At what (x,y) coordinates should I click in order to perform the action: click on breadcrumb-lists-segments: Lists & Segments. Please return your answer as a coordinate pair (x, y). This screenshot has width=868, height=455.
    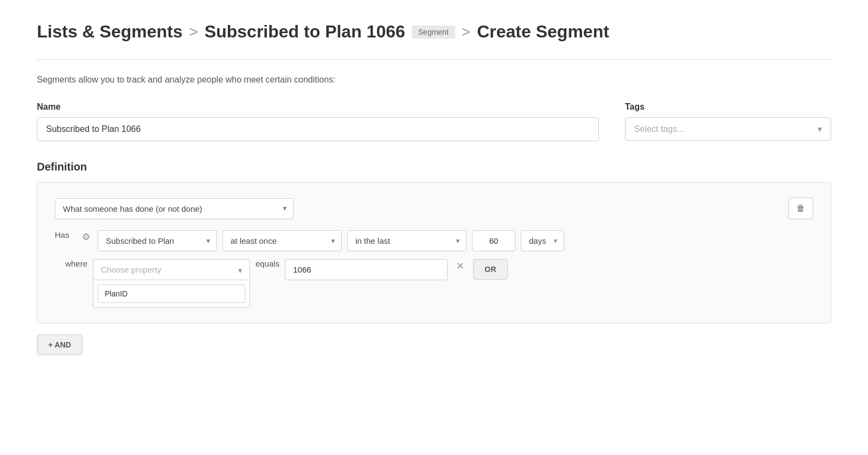
    Looking at the image, I should click on (110, 31).